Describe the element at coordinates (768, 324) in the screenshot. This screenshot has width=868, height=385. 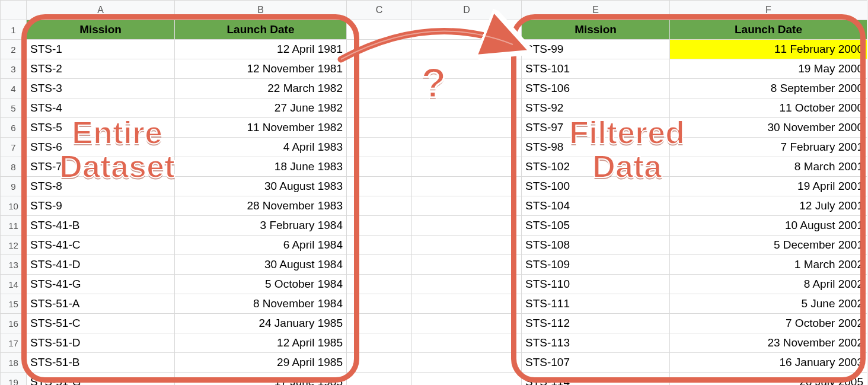
I see `cell: 7 October 2002` at that location.